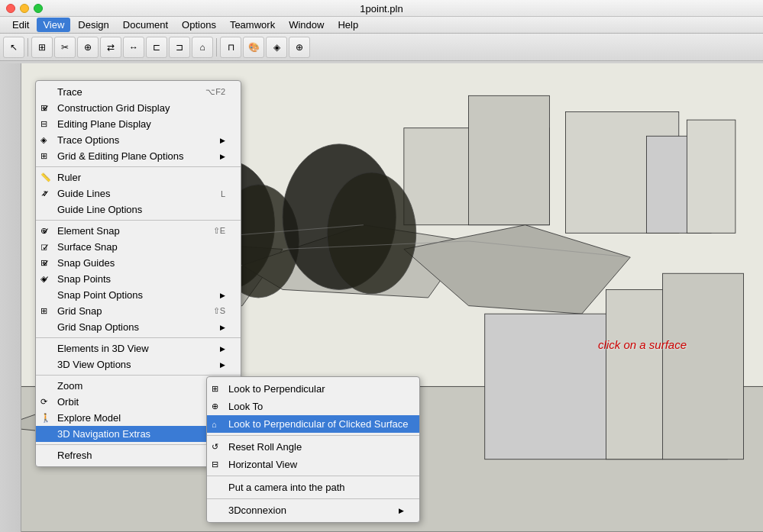 The image size is (763, 532). What do you see at coordinates (199, 24) in the screenshot?
I see `menu-options: Options` at bounding box center [199, 24].